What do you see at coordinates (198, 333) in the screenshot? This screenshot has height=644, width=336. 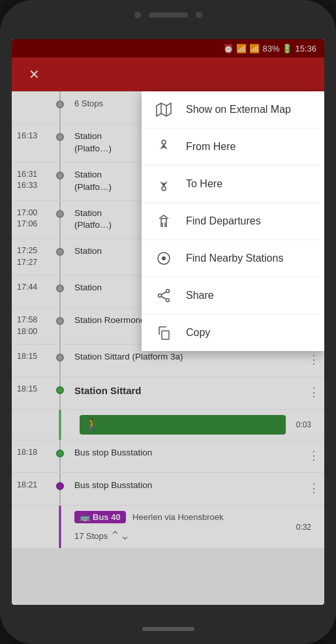 I see `menu-label-copy: Copy` at bounding box center [198, 333].